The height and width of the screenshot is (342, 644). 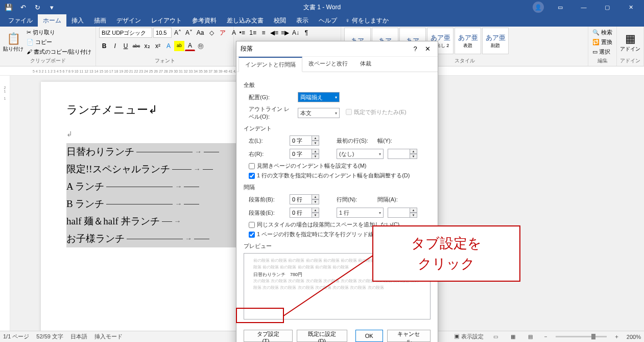 What do you see at coordinates (322, 336) in the screenshot?
I see `set-default-button: 既定に設定(D)` at bounding box center [322, 336].